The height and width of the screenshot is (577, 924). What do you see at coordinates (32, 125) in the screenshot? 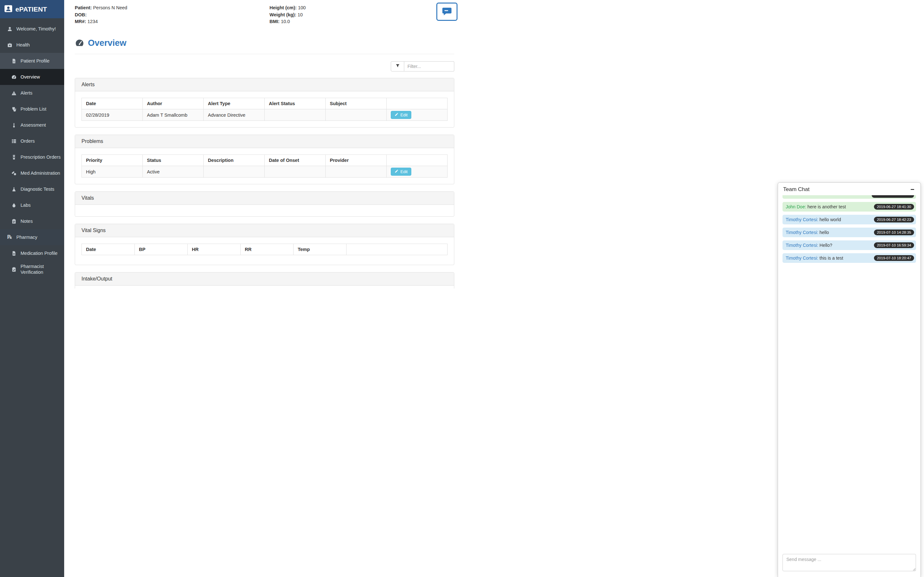
I see `sidebar-item-assessment: Assessment` at bounding box center [32, 125].